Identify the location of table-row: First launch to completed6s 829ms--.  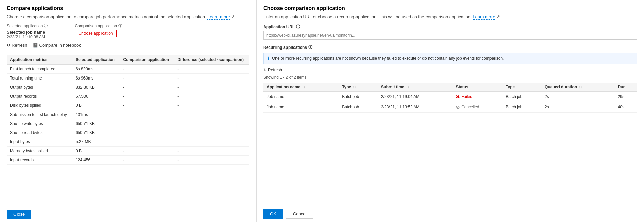
(128, 69).